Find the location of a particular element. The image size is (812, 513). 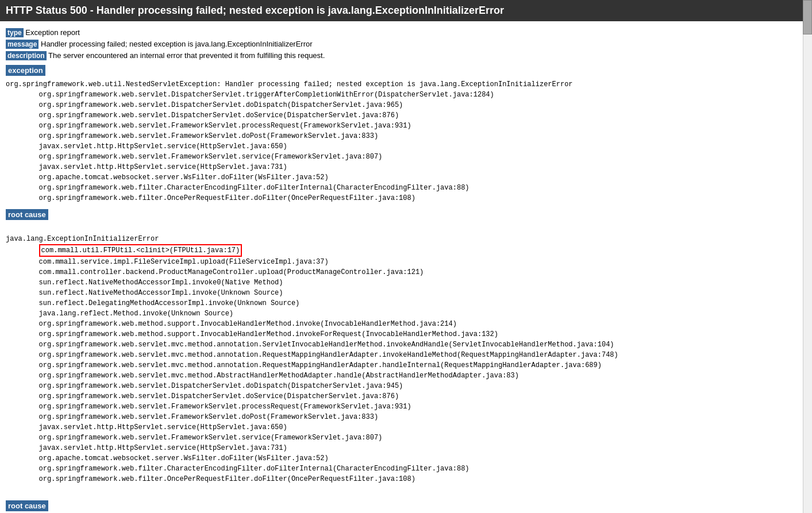

description-row: description The server encountered an in… is located at coordinates (406, 56).